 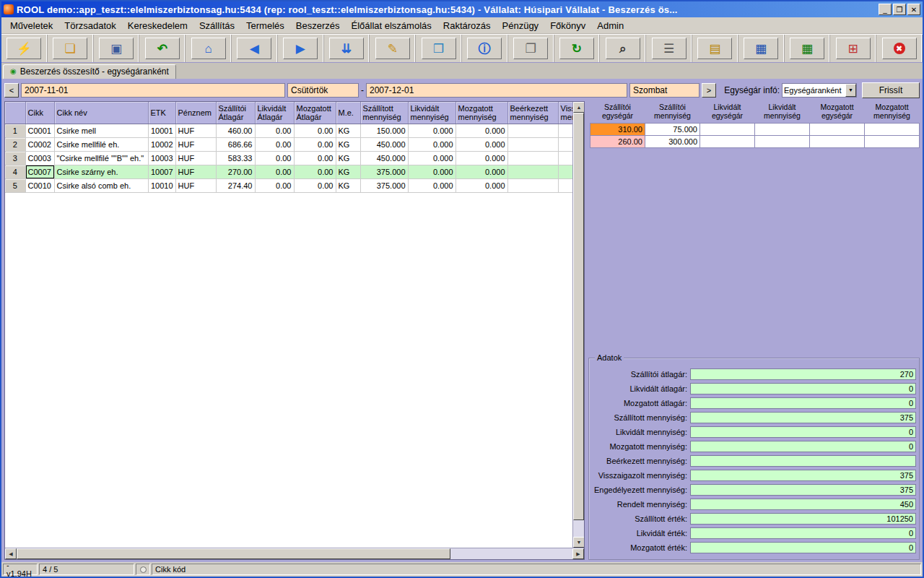 What do you see at coordinates (266, 26) in the screenshot?
I see `menu-item: Termelés` at bounding box center [266, 26].